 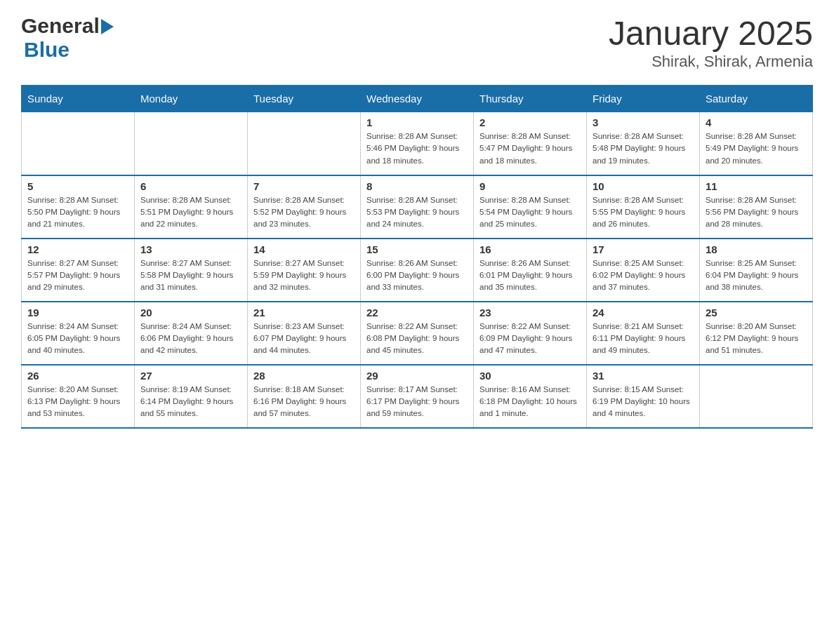 I want to click on day-number: 29, so click(x=417, y=376).